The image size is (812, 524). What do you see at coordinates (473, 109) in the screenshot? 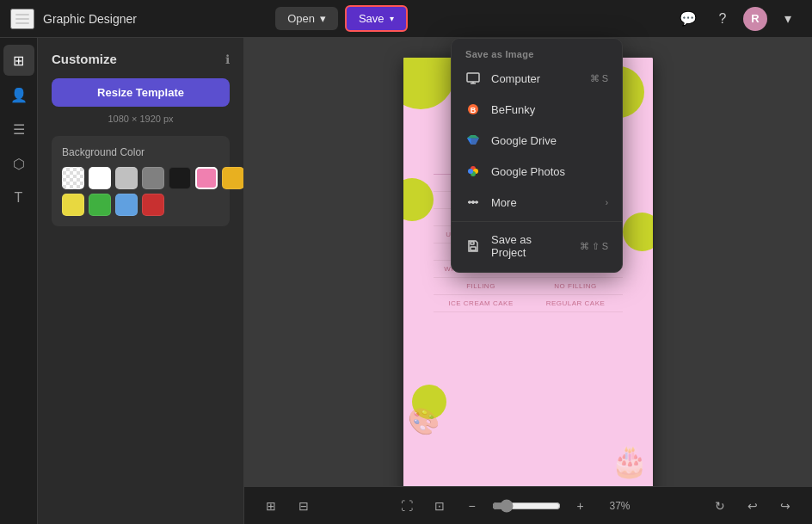
I see `befunky-icon: B` at bounding box center [473, 109].